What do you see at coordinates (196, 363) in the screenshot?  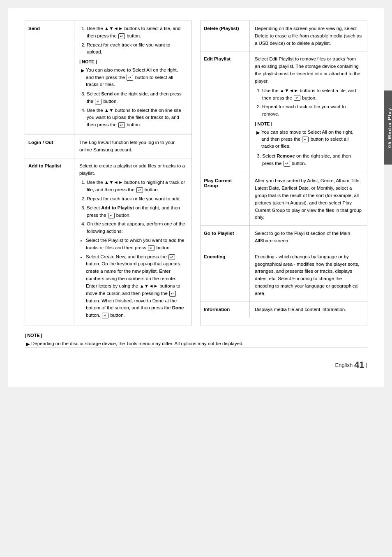 I see `footer: English 41 |` at bounding box center [196, 363].